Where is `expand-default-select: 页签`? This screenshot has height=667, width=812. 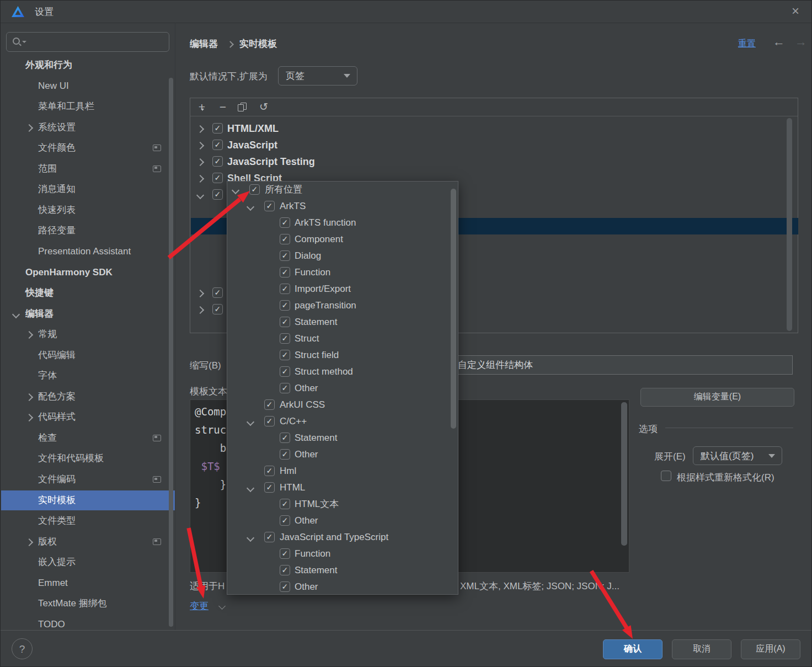 expand-default-select: 页签 is located at coordinates (318, 76).